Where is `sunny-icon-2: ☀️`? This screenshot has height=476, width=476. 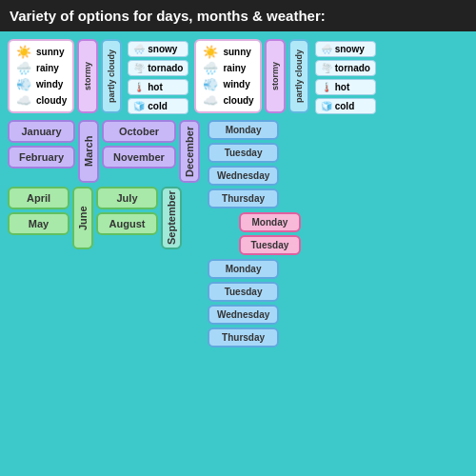 sunny-icon-2: ☀️ is located at coordinates (210, 51).